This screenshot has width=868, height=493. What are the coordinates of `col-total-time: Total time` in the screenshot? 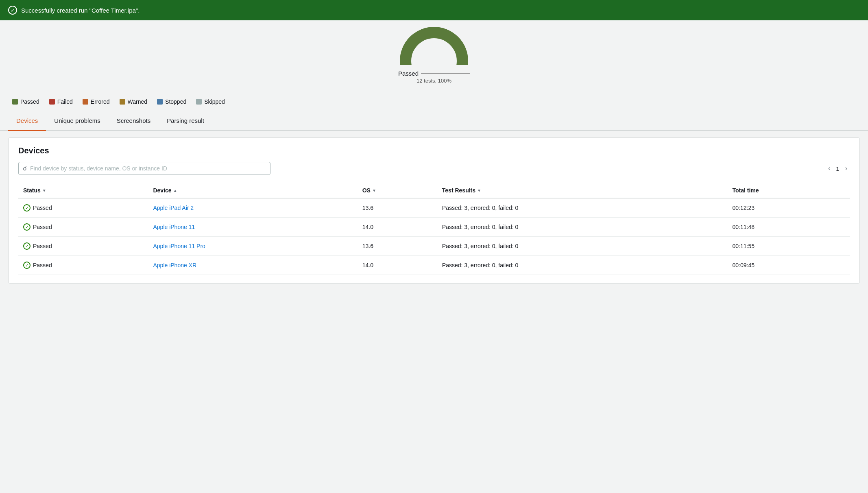 It's located at (788, 190).